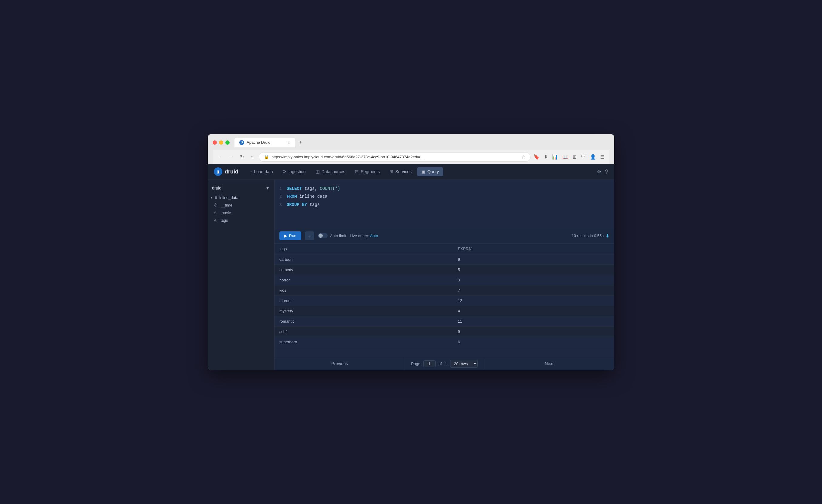 The height and width of the screenshot is (504, 822). I want to click on tab-favicon: D, so click(242, 143).